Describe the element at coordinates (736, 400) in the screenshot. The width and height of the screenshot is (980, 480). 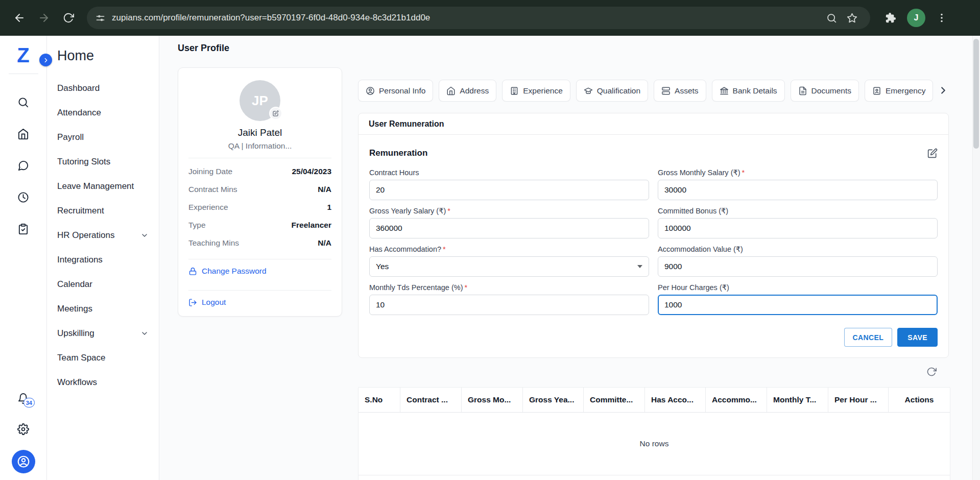
I see `column-header-accommodation: Accommo...` at that location.